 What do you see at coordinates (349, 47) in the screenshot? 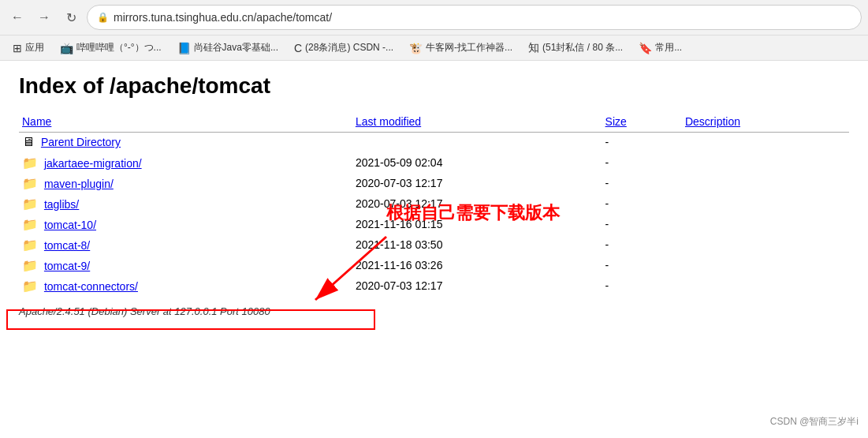
I see `bookmark-label: (28条消息) CSDN -...` at bounding box center [349, 47].